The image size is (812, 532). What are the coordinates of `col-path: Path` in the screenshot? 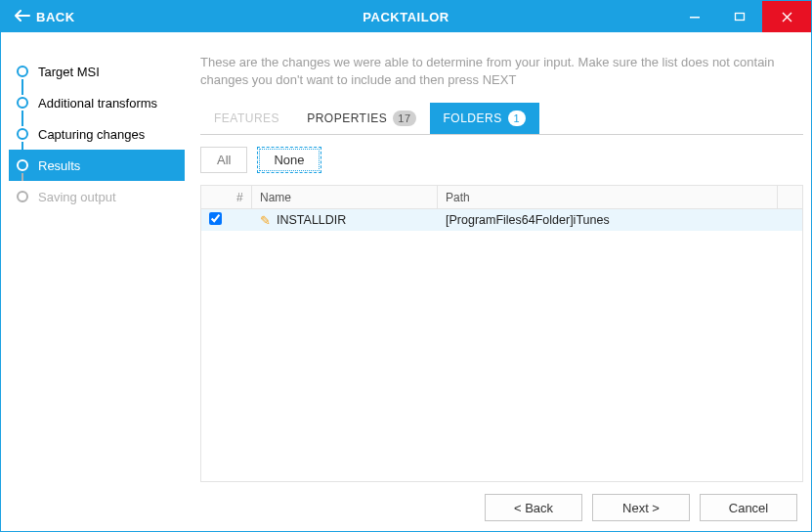 It's located at (608, 198).